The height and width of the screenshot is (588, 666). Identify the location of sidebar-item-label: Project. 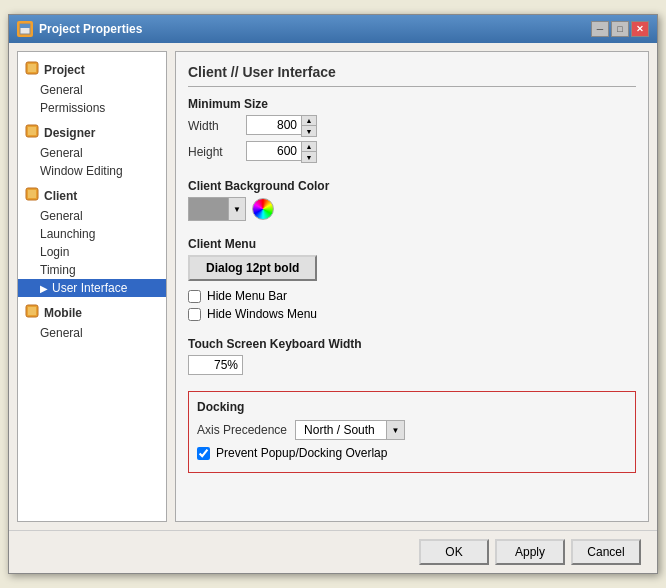
(64, 70).